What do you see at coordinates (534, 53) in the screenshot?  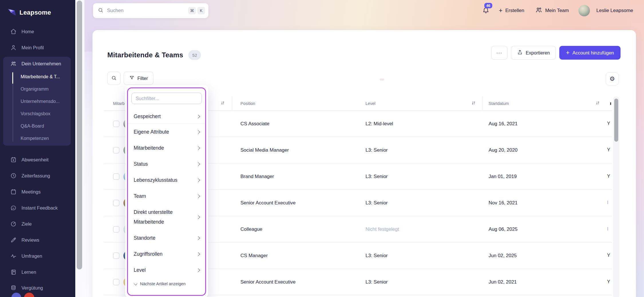 I see `export-button: Exportieren` at bounding box center [534, 53].